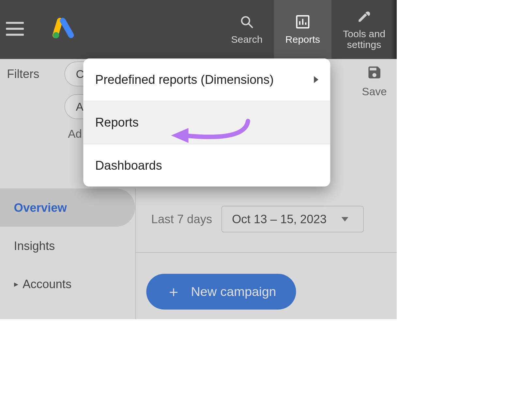  What do you see at coordinates (23, 74) in the screenshot?
I see `filters-row: Filters` at bounding box center [23, 74].